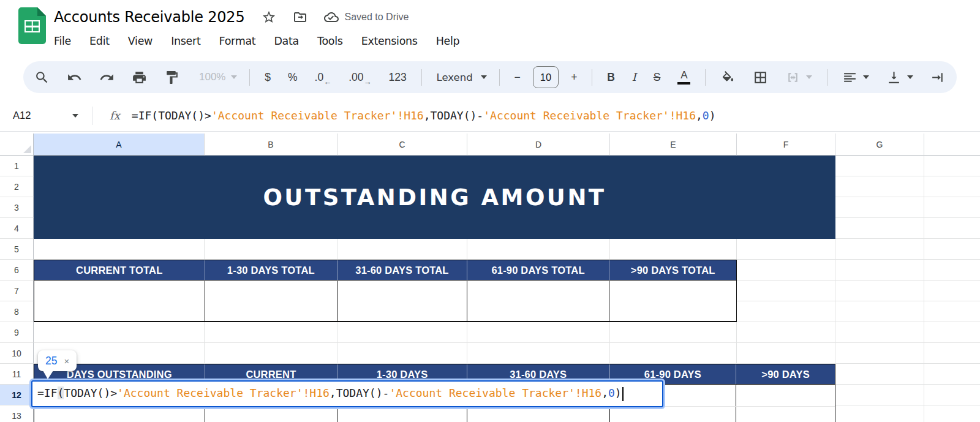  Describe the element at coordinates (786, 333) in the screenshot. I see `cell-F9` at that location.